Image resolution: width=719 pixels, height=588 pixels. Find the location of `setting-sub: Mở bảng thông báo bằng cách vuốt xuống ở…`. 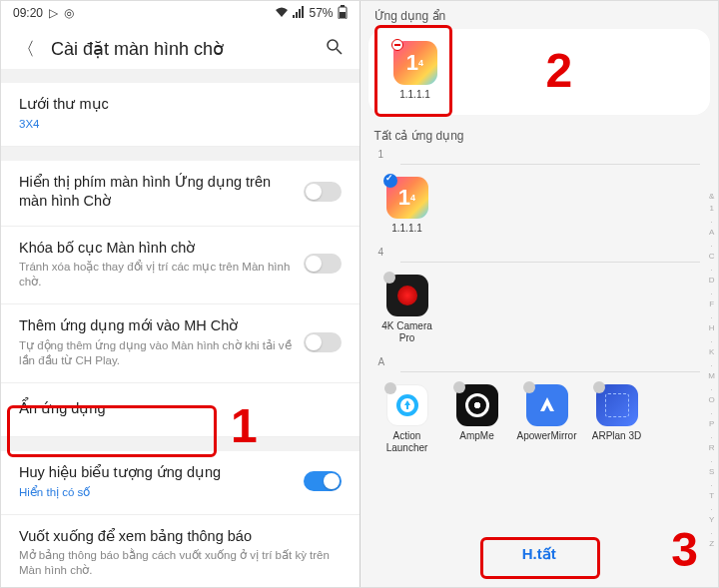

setting-sub: Mở bảng thông báo bằng cách vuốt xuống ở… is located at coordinates (180, 563).